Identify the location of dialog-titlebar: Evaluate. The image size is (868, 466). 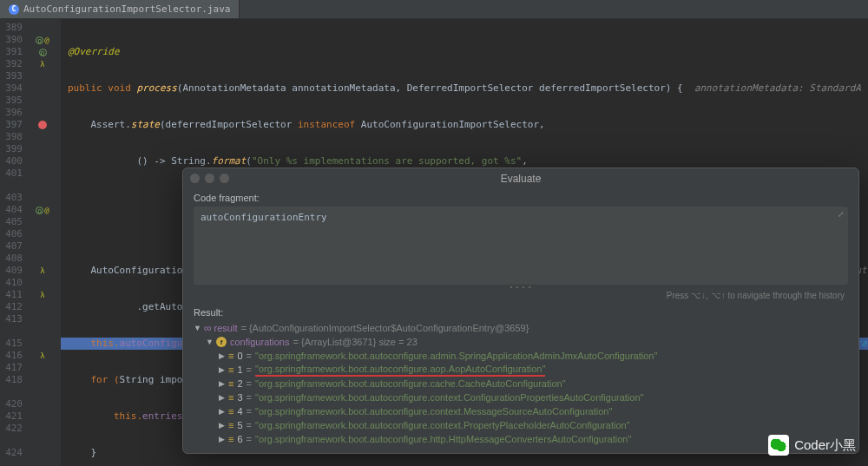
(521, 179).